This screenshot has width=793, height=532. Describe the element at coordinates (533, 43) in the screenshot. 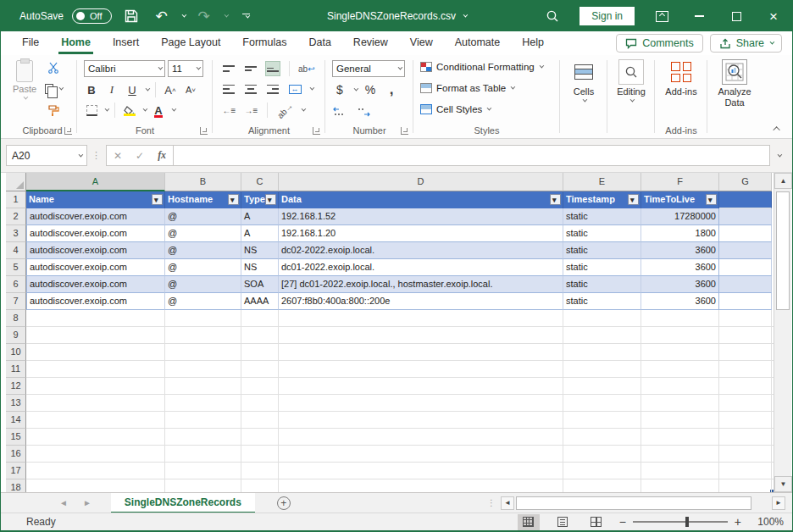

I see `tab-help: Help` at that location.